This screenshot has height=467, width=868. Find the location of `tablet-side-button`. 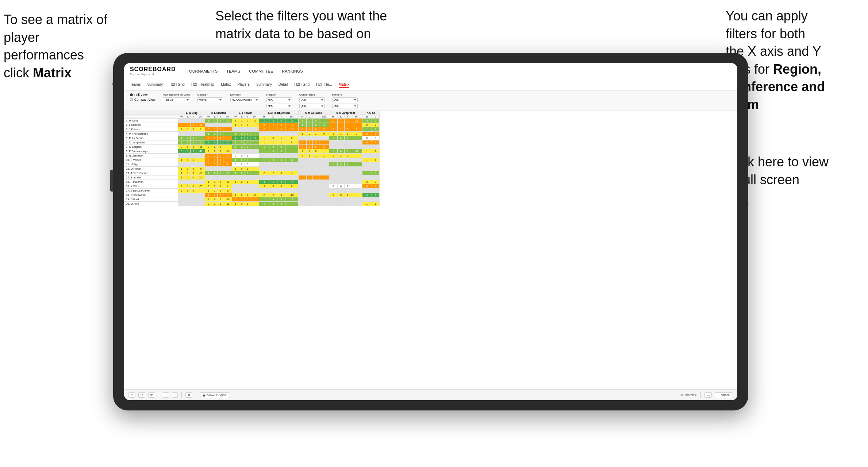

tablet-side-button is located at coordinates (112, 181).